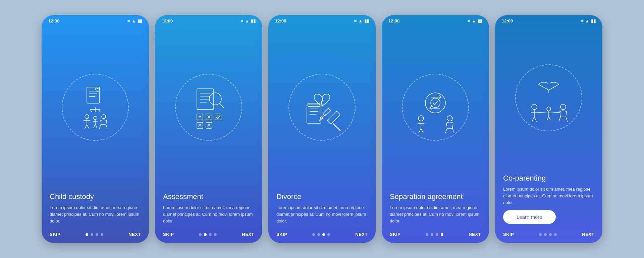 This screenshot has width=644, height=258. Describe the element at coordinates (362, 21) in the screenshot. I see `status-icons-3: ≈ ▲ ▮▮` at that location.